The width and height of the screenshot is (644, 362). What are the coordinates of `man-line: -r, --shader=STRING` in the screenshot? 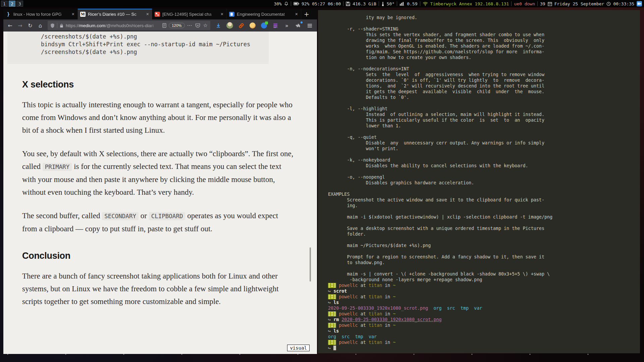 It's located at (484, 29).